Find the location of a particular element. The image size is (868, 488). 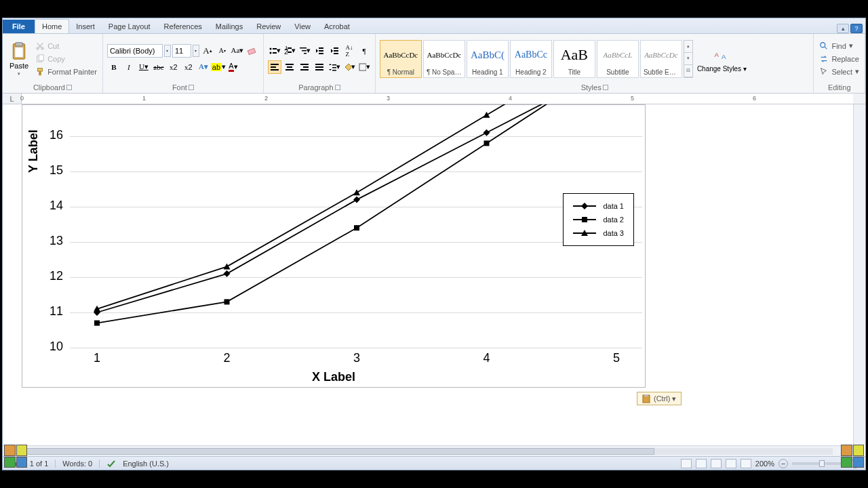

copy-icon is located at coordinates (40, 59).